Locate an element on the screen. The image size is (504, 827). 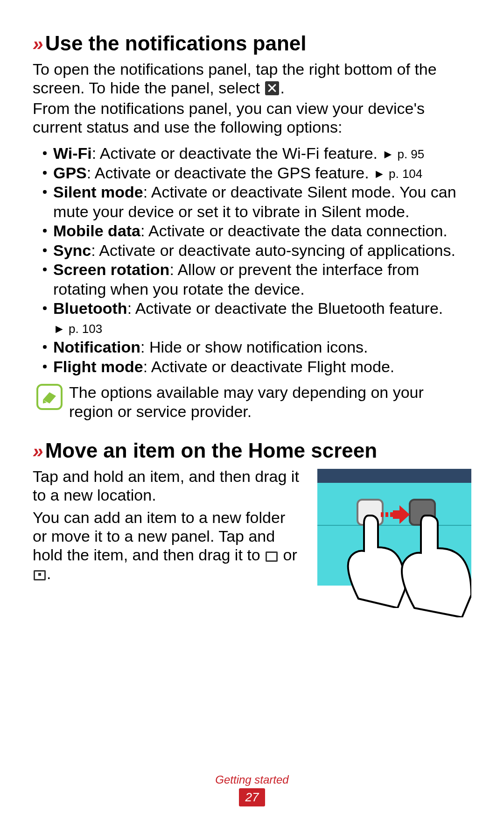
paragraph: You can add an item to a new folder or m… is located at coordinates (168, 545).